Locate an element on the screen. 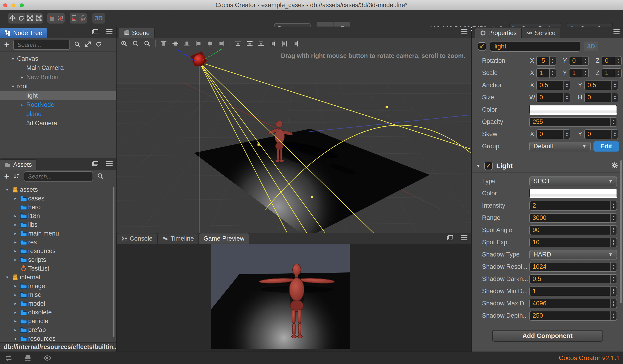  asset-row: ▾internal is located at coordinates (58, 277).